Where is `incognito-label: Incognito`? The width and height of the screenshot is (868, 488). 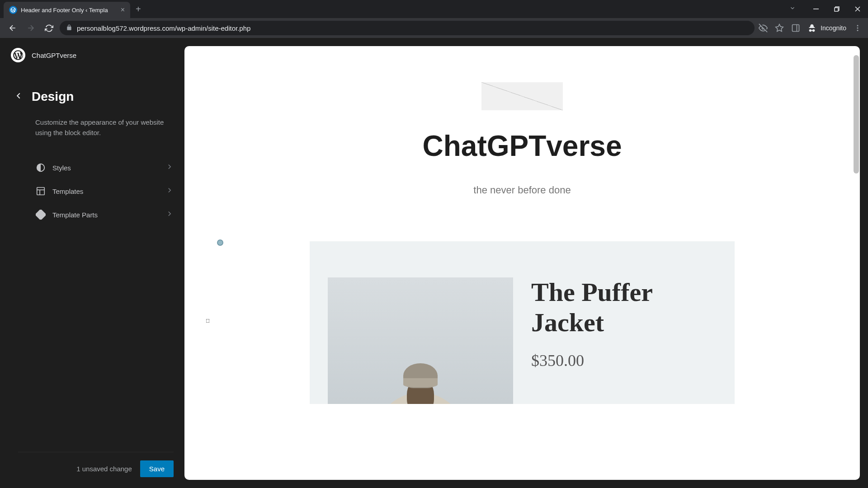
incognito-label: Incognito is located at coordinates (834, 28).